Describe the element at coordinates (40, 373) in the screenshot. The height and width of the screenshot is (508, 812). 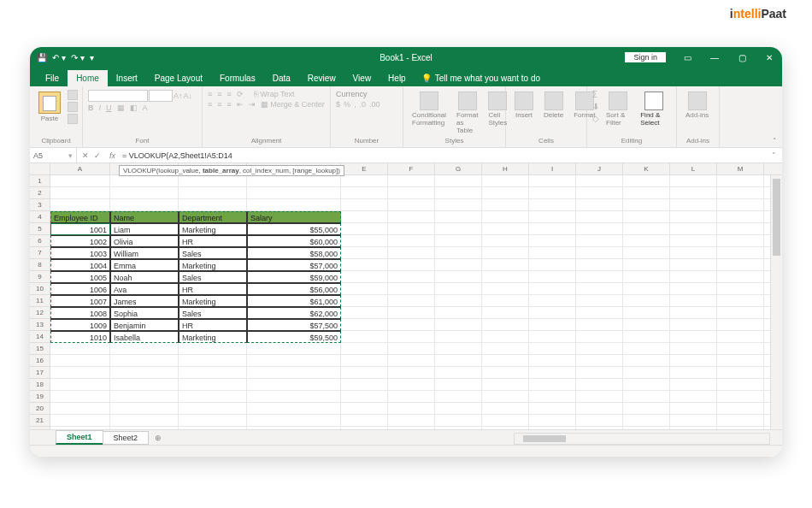
I see `row-header: 17` at that location.